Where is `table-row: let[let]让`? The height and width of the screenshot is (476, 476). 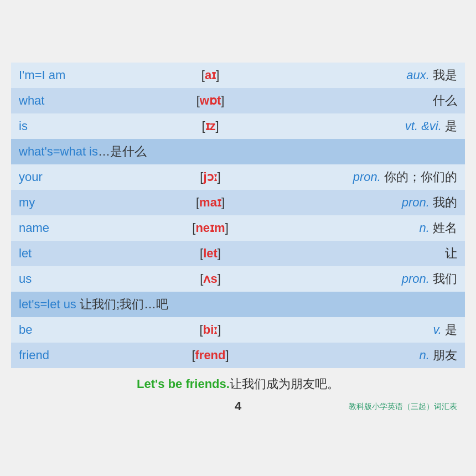
table-row: let[let]让 is located at coordinates (238, 253).